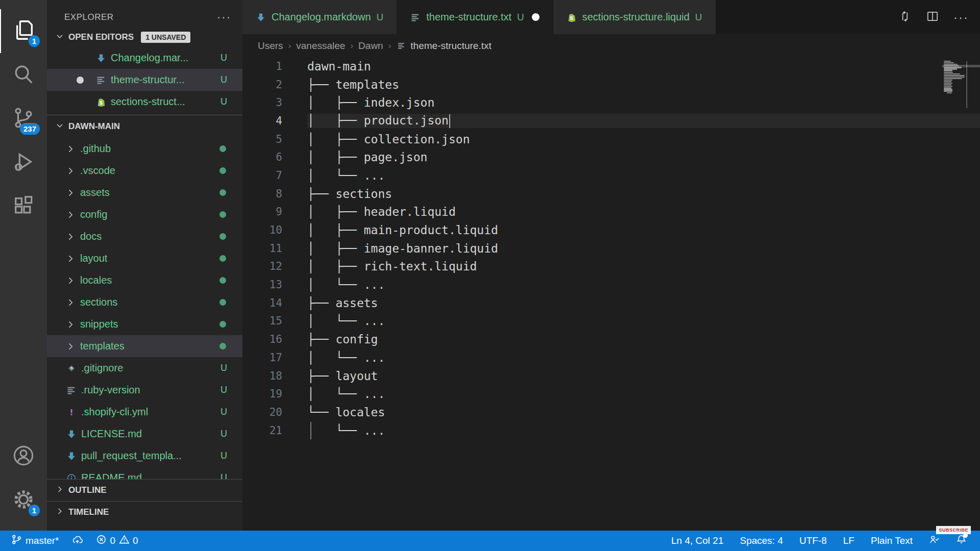  I want to click on breadcrumb-file-item: theme-structure.txt, so click(444, 46).